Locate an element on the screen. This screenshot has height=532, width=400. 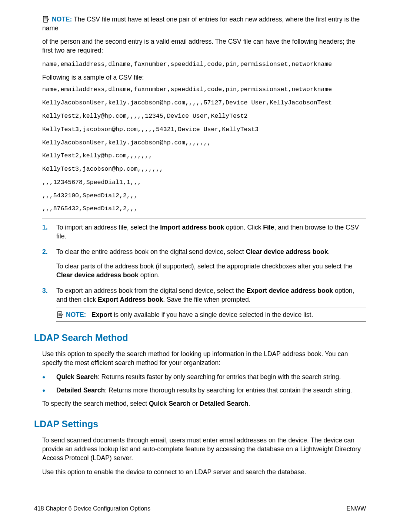
step-1: 1. To import an address file, select the… is located at coordinates (204, 232).